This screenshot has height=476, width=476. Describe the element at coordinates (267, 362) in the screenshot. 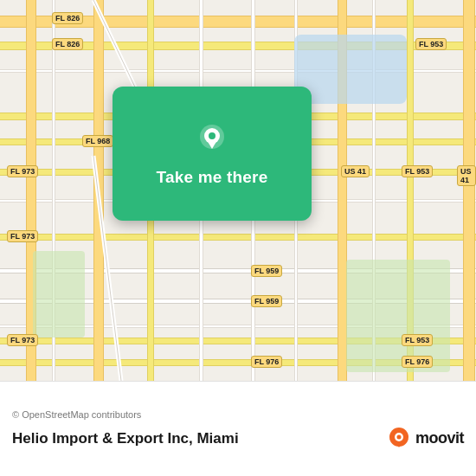

I see `label-fl976-1: FL 976` at that location.